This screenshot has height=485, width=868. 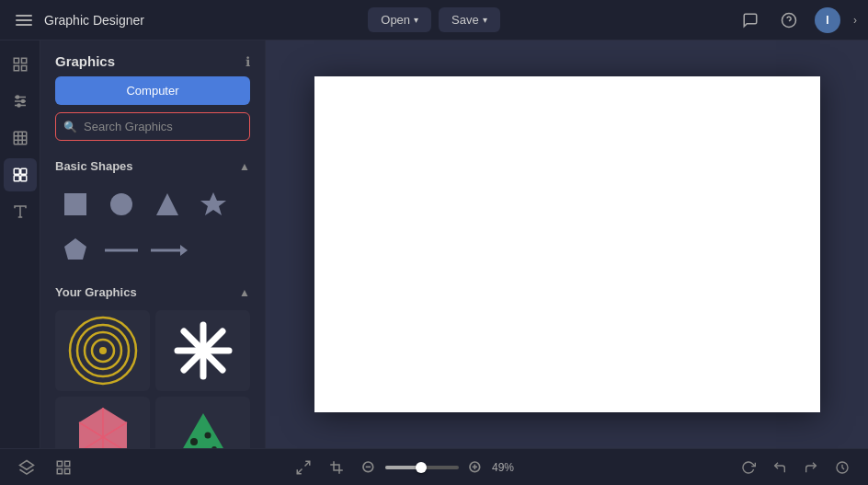 I want to click on panel-header: Graphics ℹ, so click(x=153, y=59).